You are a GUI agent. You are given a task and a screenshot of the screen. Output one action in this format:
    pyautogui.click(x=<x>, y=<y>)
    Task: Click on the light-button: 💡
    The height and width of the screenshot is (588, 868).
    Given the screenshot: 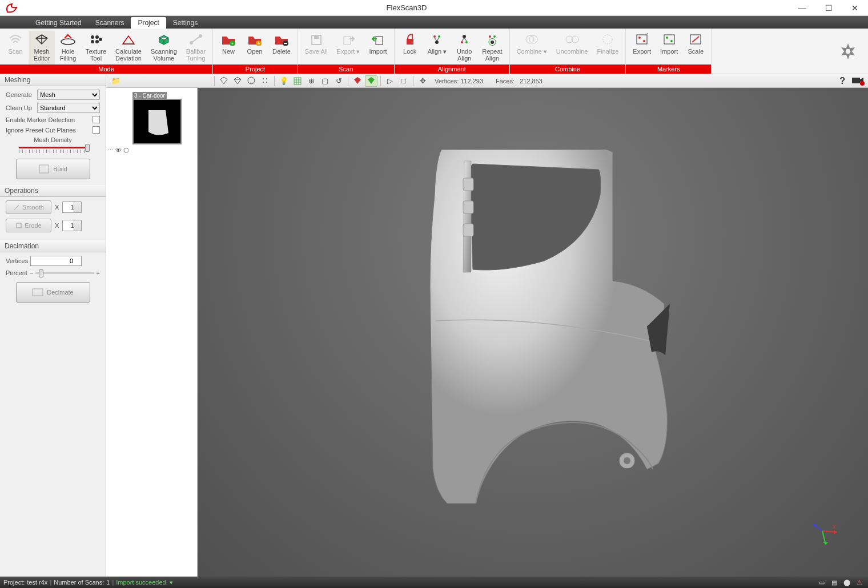 What is the action you would take?
    pyautogui.click(x=284, y=81)
    